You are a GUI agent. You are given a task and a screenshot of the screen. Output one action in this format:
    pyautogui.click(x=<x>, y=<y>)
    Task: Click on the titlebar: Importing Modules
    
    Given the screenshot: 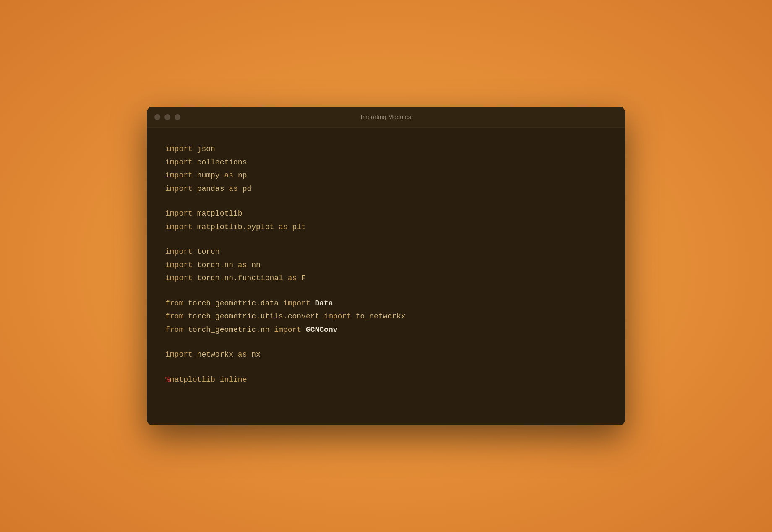 What is the action you would take?
    pyautogui.click(x=386, y=117)
    